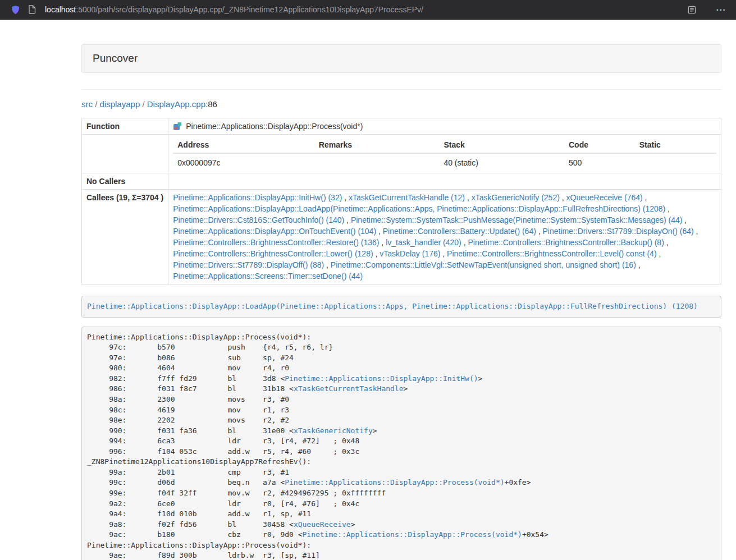 This screenshot has height=560, width=736. I want to click on callee-link: Pinetime::Drivers::St7789::DisplayOn() (…, so click(619, 231).